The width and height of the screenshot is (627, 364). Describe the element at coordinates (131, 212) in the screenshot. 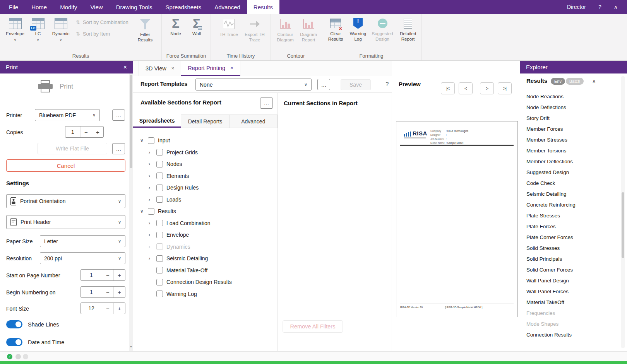

I see `print-panel-scrollbar: ▼` at that location.